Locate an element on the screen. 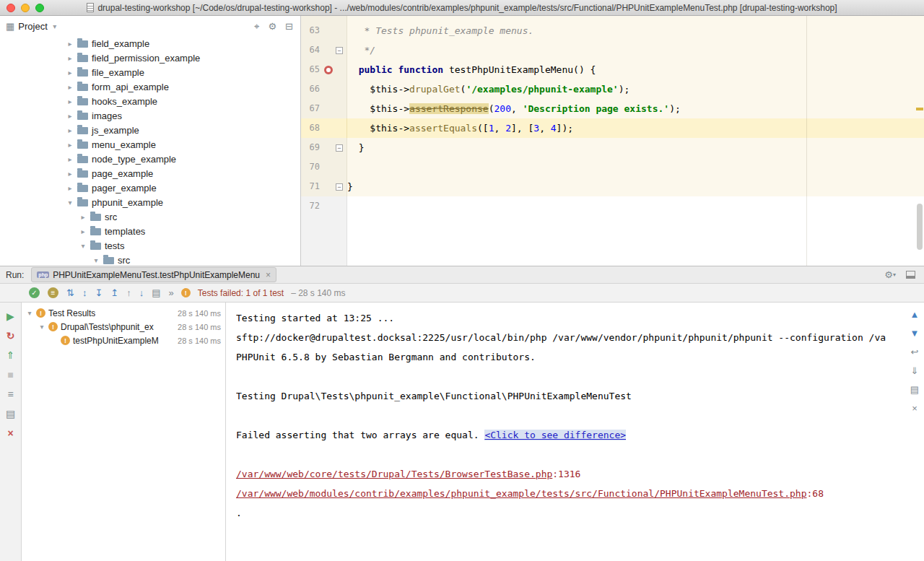 Image resolution: width=924 pixels, height=561 pixels. project-tree-item-tests: ▾tests is located at coordinates (150, 245).